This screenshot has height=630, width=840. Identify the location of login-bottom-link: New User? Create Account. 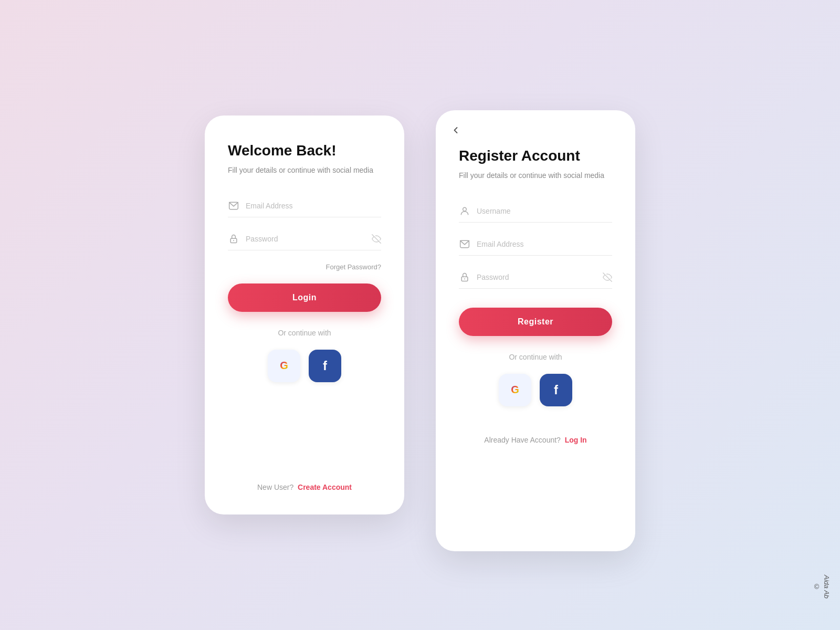
(304, 487).